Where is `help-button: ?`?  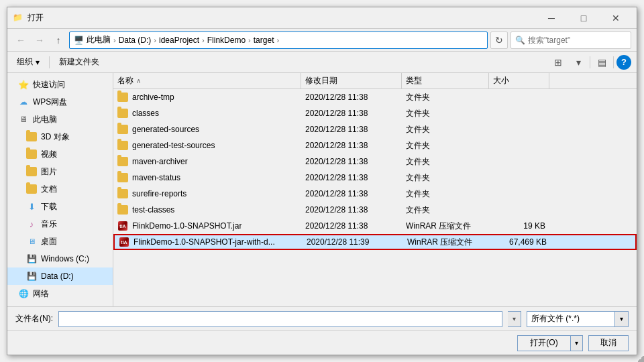
help-button: ? is located at coordinates (624, 62).